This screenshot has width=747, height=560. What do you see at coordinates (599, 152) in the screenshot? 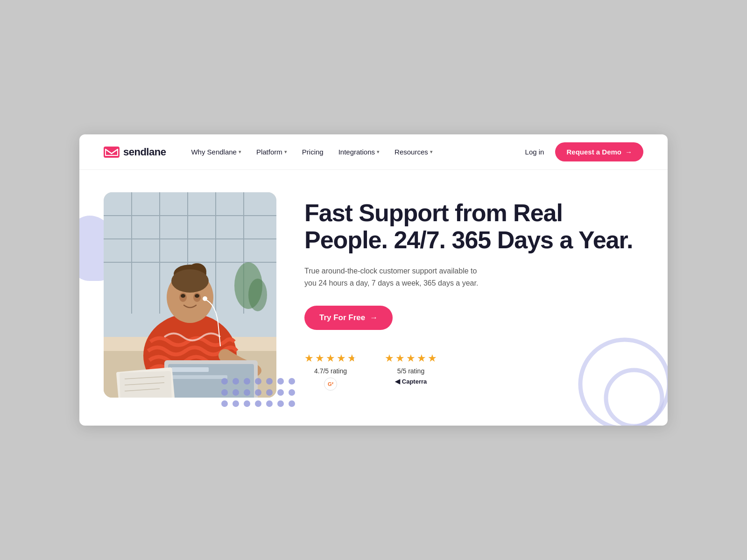
I see `request-demo-button: Request a Demo →` at bounding box center [599, 152].